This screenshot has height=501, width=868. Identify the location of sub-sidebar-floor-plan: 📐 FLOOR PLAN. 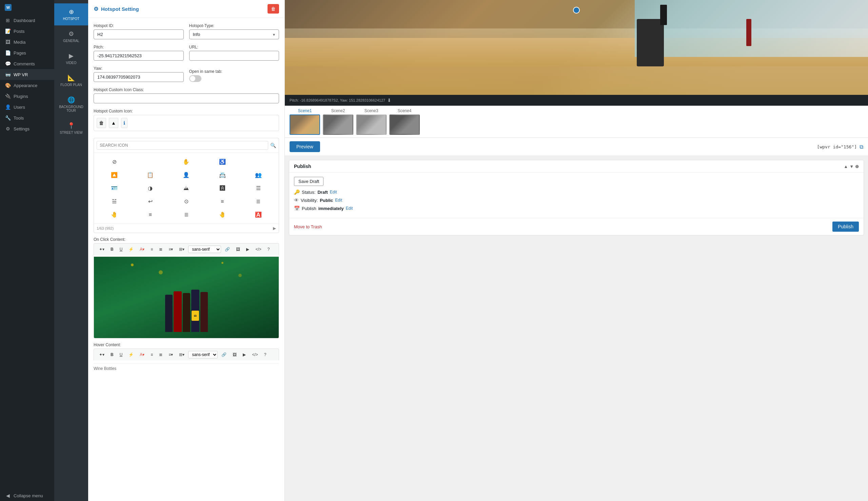
(71, 81).